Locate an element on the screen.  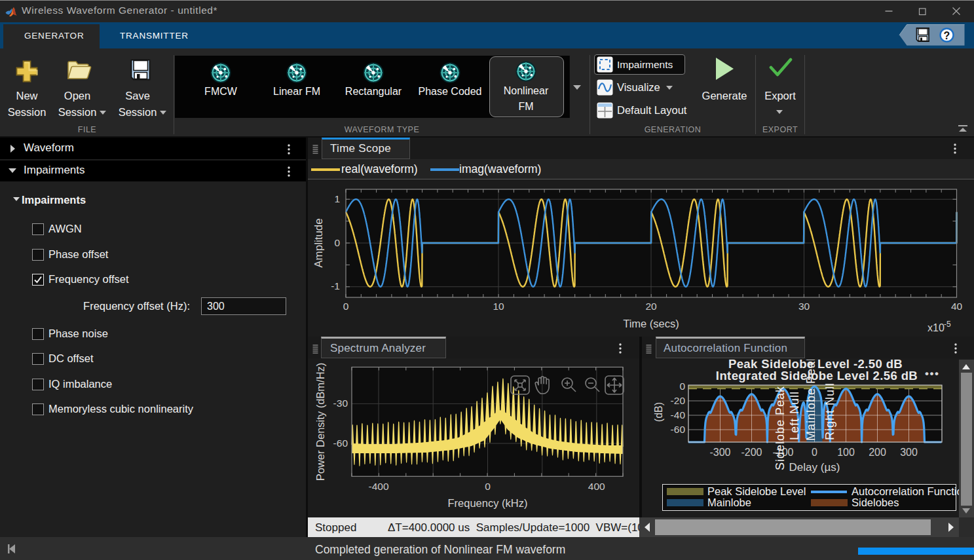
svg-text: Sidelobe Peak is located at coordinates (780, 428).